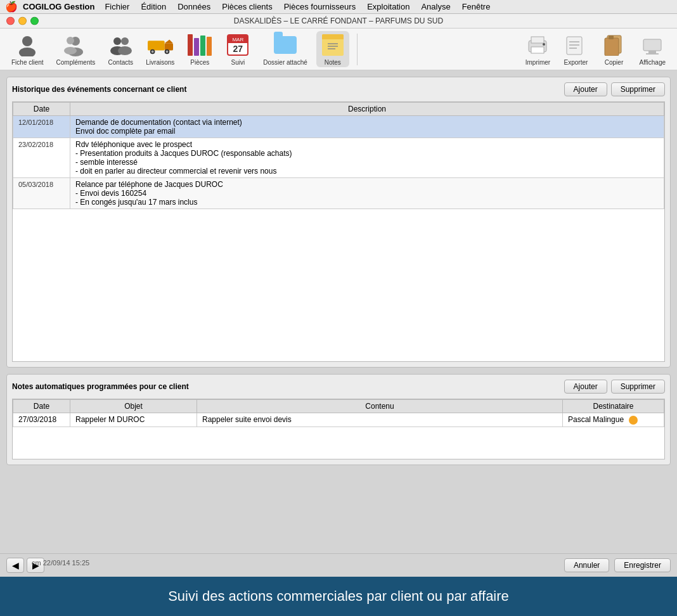  What do you see at coordinates (28, 49) in the screenshot?
I see `toolbar-fiche-client: Fiche client` at bounding box center [28, 49].